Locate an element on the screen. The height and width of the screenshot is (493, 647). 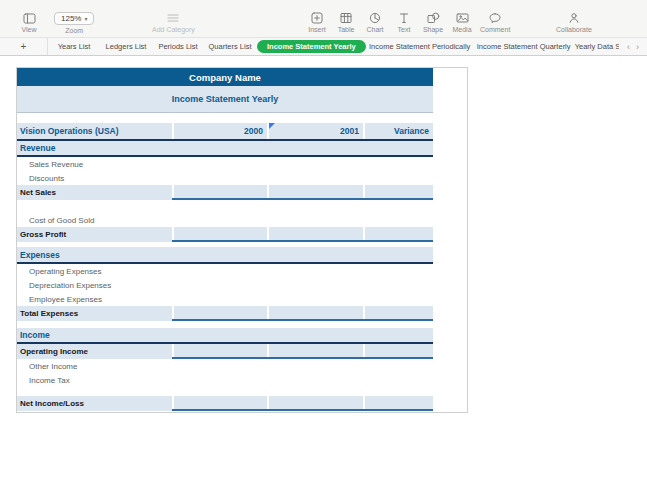
section-row-revenue: Revenue is located at coordinates (225, 149).